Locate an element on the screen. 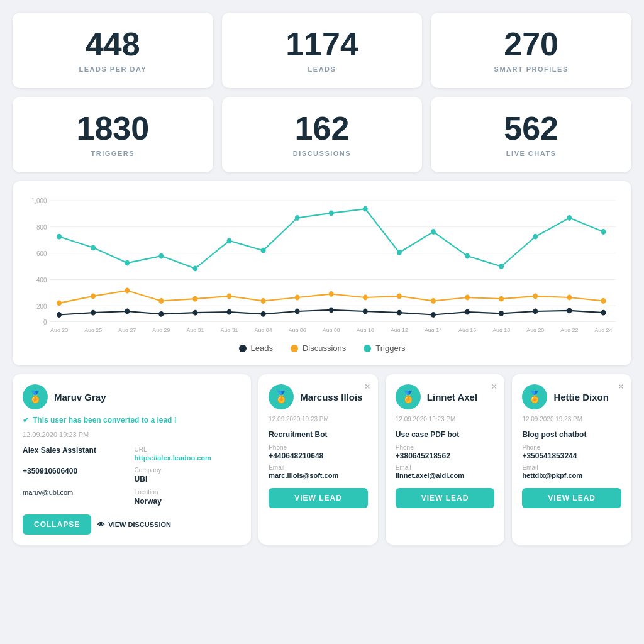  converted-badge: ✔ This user has been converted to a lead… is located at coordinates (132, 420).